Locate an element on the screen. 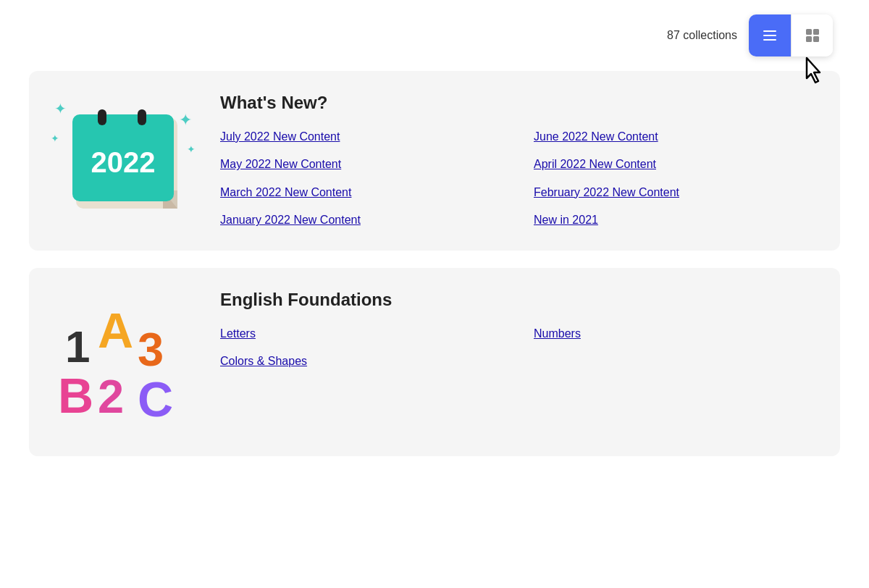 This screenshot has height=588, width=869. svg-text: 2 is located at coordinates (111, 397).